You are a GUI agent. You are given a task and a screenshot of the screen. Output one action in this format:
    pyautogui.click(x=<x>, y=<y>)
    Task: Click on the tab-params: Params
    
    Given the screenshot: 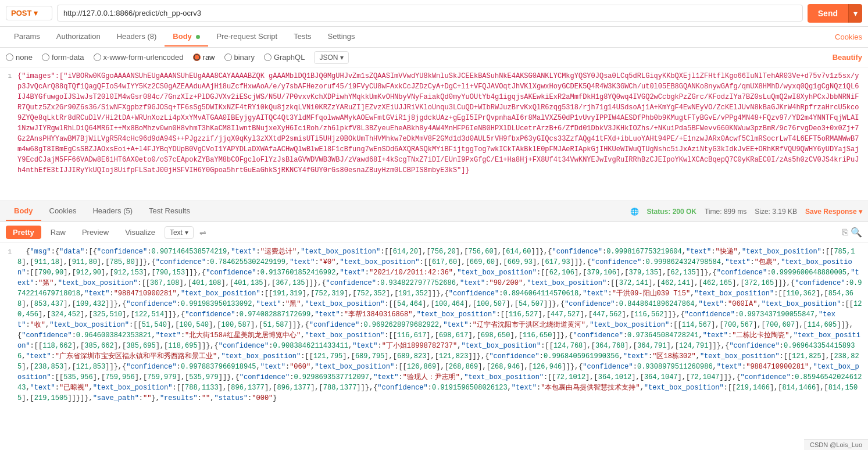 What is the action you would take?
    pyautogui.click(x=27, y=37)
    